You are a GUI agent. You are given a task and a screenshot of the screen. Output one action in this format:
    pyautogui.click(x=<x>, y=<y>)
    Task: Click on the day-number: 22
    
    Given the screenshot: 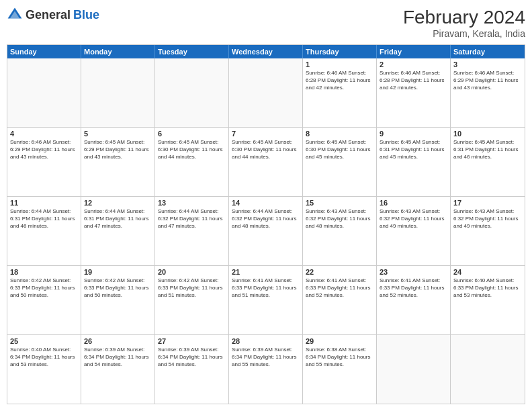 What is the action you would take?
    pyautogui.click(x=340, y=272)
    